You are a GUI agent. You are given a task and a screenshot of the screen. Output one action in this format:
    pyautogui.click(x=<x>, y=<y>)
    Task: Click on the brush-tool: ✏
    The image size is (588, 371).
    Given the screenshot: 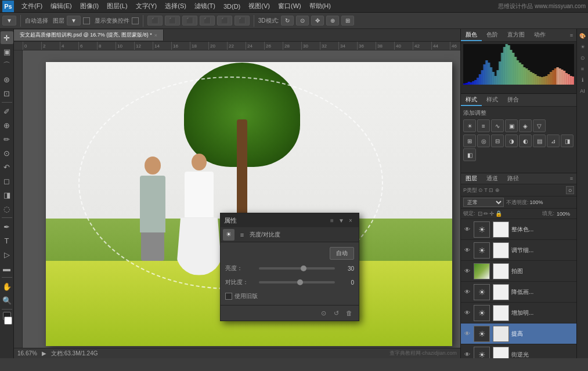 What is the action you would take?
    pyautogui.click(x=7, y=139)
    